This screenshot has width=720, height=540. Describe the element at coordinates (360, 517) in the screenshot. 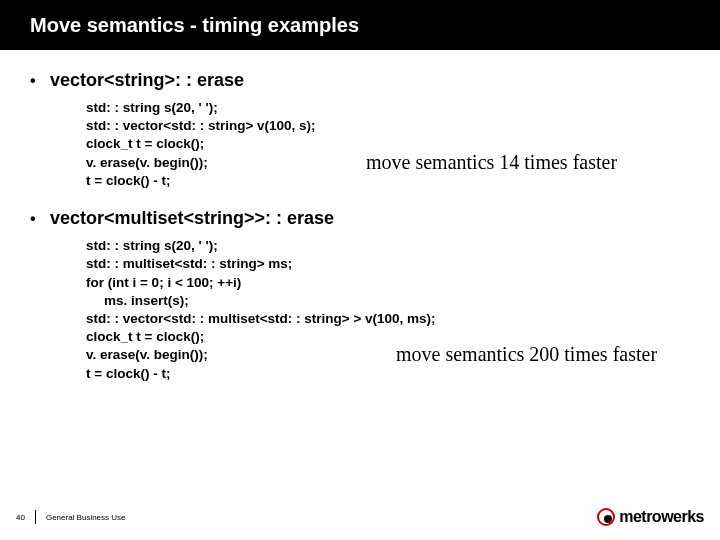

I see `slide-footer: 40 General Business Use metrowerks` at that location.